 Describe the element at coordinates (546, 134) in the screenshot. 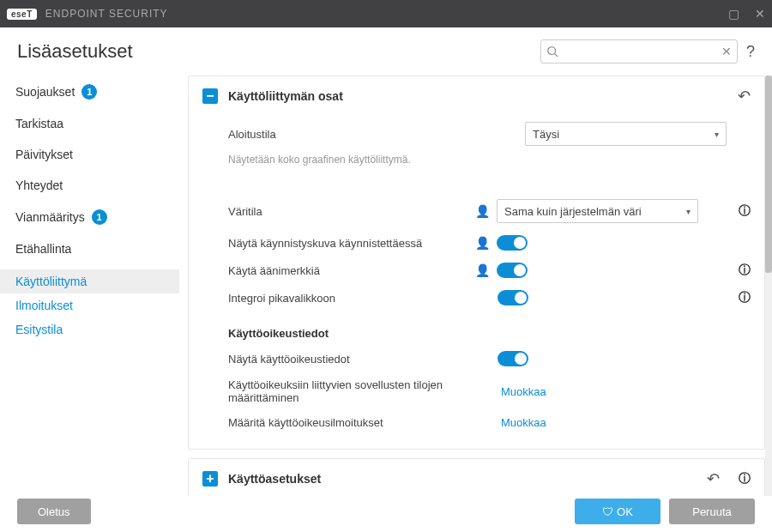

I see `dropdown-value: Täysi` at that location.